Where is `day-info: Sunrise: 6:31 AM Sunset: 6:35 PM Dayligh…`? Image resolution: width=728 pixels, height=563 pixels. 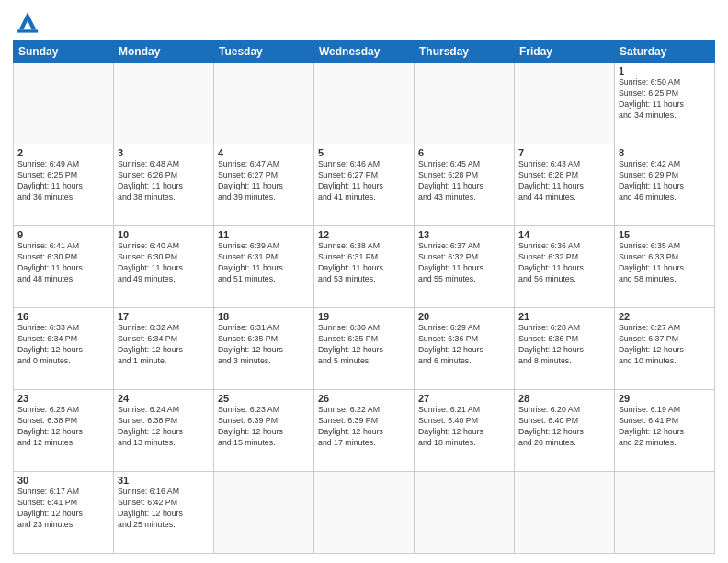 day-info: Sunrise: 6:31 AM Sunset: 6:35 PM Dayligh… is located at coordinates (264, 345).